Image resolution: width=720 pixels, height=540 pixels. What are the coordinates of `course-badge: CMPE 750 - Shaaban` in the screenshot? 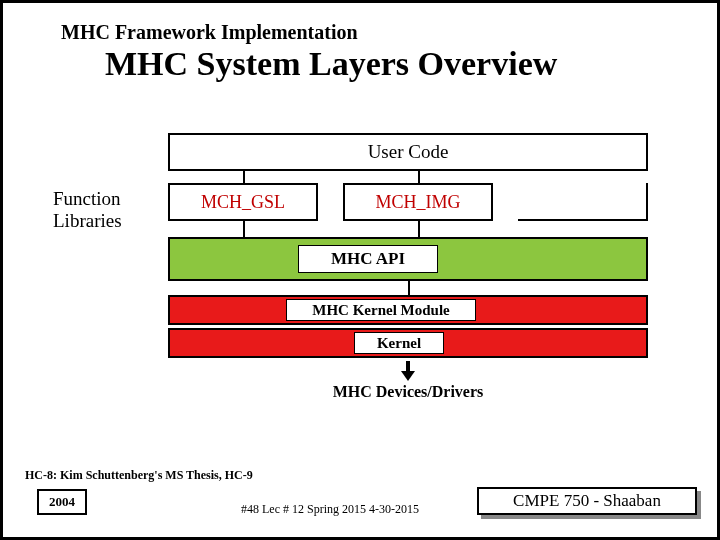 It's located at (589, 503).